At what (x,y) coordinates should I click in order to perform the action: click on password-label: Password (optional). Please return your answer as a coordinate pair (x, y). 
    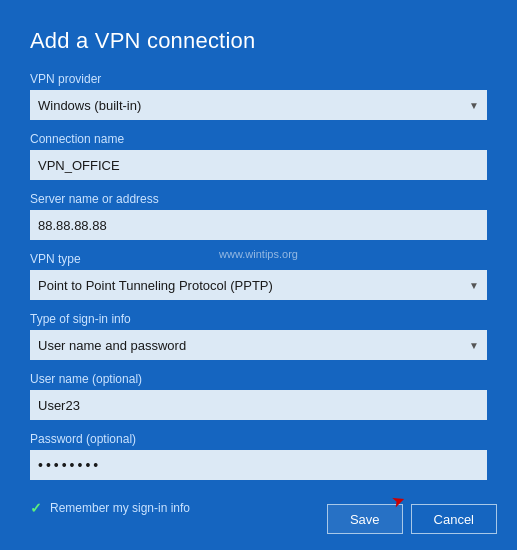
    Looking at the image, I should click on (258, 439).